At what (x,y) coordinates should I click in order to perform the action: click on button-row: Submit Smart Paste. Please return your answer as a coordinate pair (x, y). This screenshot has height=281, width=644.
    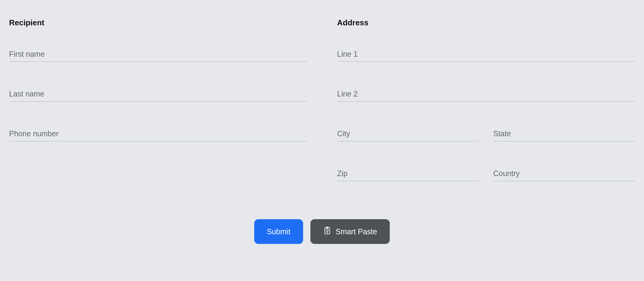
    Looking at the image, I should click on (322, 232).